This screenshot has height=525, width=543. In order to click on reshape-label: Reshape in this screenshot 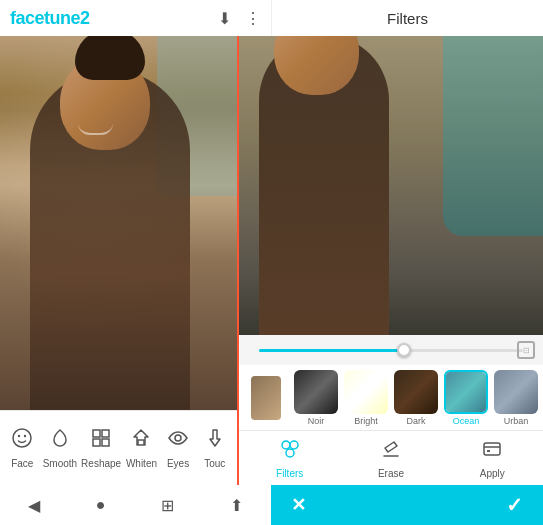, I will do `click(101, 464)`.